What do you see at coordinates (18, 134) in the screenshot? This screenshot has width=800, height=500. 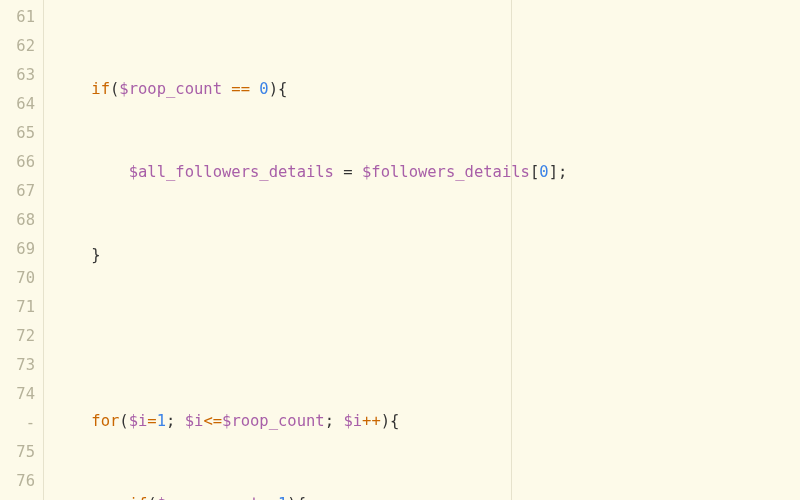 I see `line-number: 65` at bounding box center [18, 134].